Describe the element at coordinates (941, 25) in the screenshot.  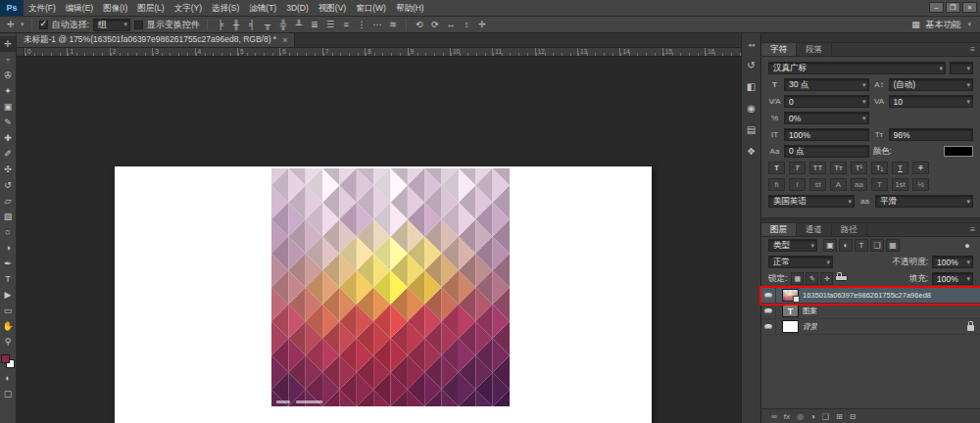
I see `workspace-switcher: ▦ 基本功能 ▾` at that location.